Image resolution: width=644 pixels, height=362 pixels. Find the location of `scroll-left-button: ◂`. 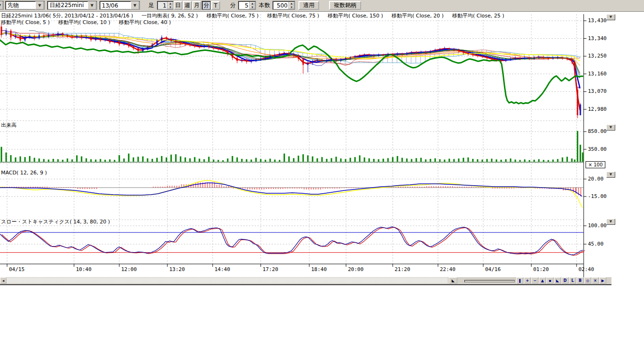

scroll-left-button: ◂ is located at coordinates (3, 280).